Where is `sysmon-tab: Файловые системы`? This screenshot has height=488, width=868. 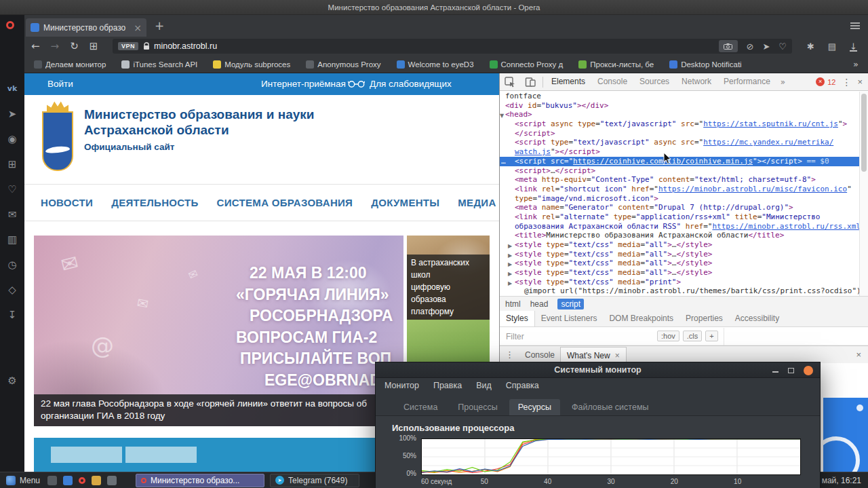 sysmon-tab: Файловые системы is located at coordinates (610, 407).